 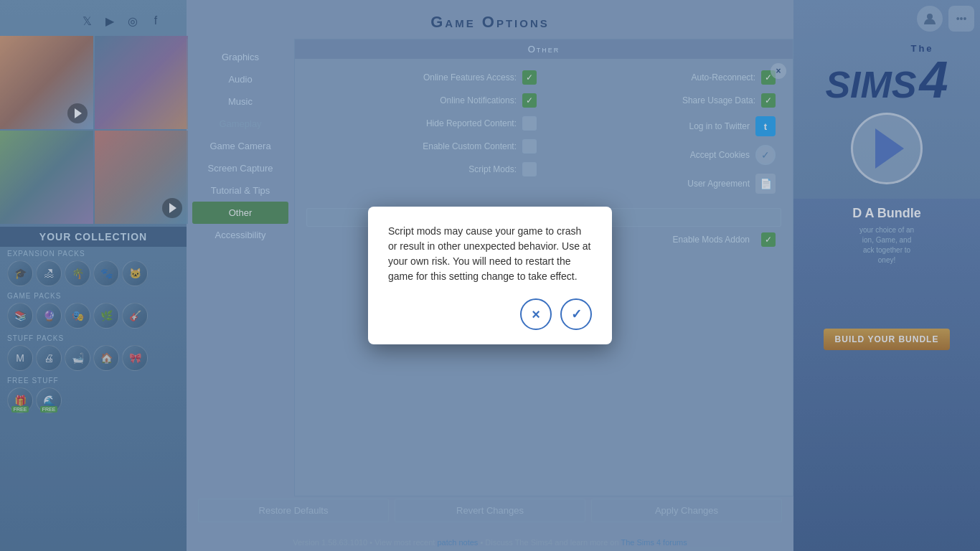 I want to click on modal-confirm-button: ✓, so click(x=576, y=314).